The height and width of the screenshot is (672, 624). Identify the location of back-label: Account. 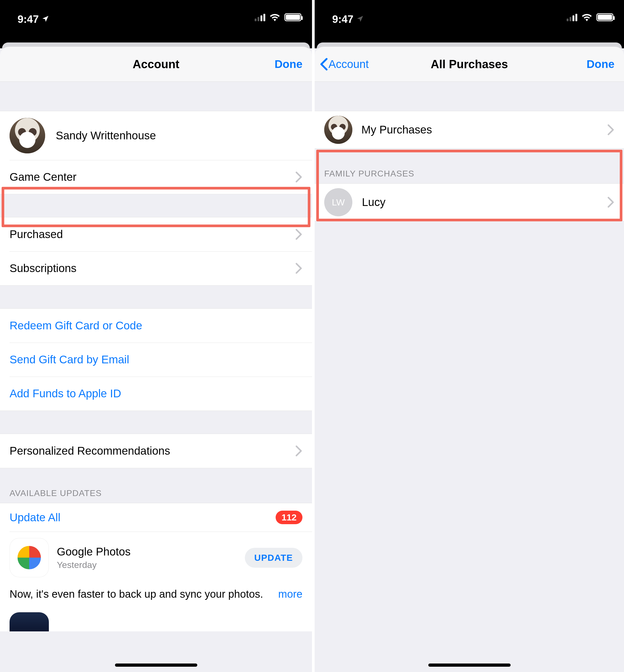
(348, 64).